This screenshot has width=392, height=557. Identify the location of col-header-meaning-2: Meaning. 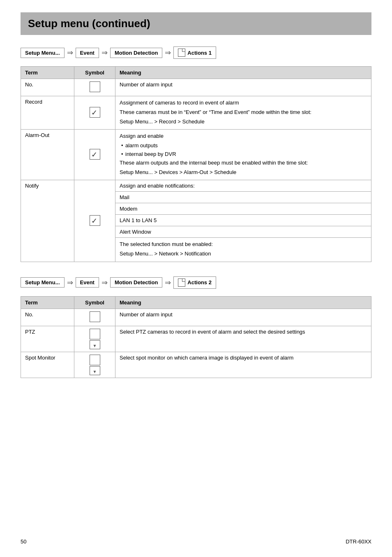
(243, 302).